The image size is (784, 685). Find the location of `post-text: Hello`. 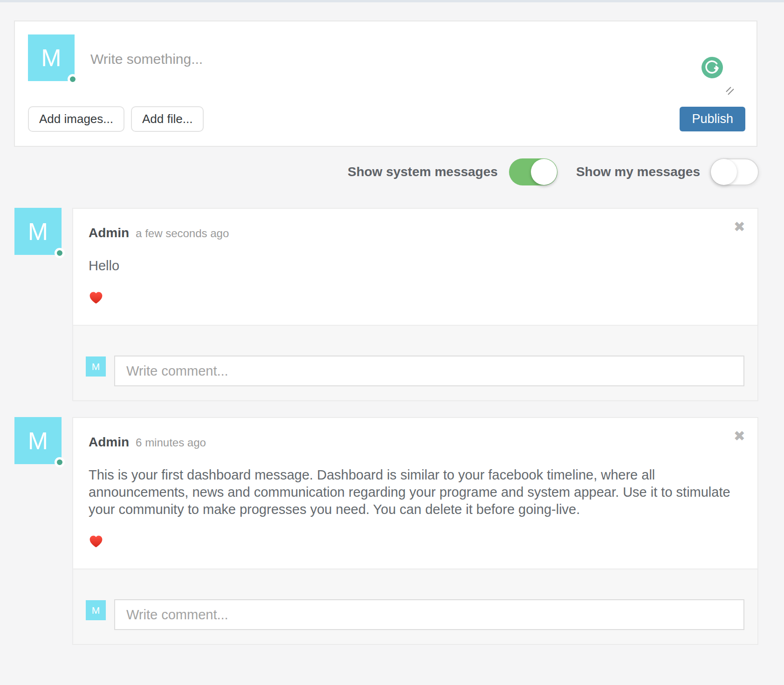

post-text: Hello is located at coordinates (410, 266).